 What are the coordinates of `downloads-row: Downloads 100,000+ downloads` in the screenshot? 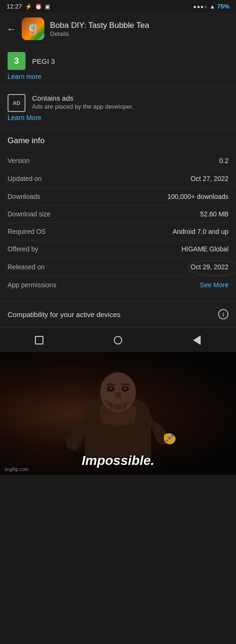 It's located at (118, 197).